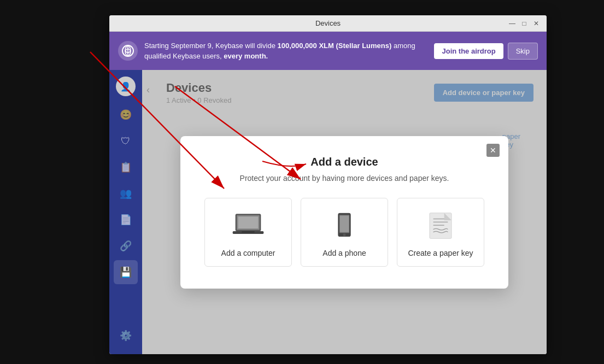  Describe the element at coordinates (493, 150) in the screenshot. I see `modal-close-button: ✕` at that location.